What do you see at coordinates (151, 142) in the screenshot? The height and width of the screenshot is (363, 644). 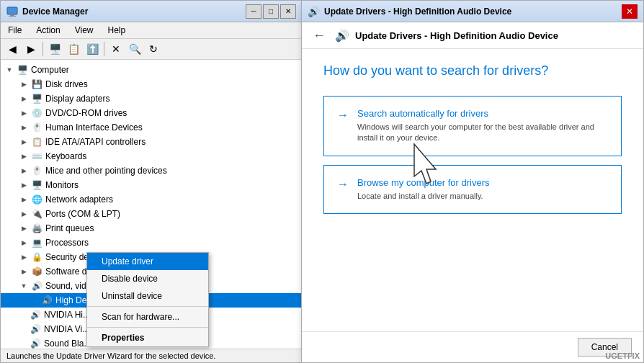 I see `tree-item-ide: ▶ 📋 IDE ATA/ATAPI controllers` at bounding box center [151, 142].